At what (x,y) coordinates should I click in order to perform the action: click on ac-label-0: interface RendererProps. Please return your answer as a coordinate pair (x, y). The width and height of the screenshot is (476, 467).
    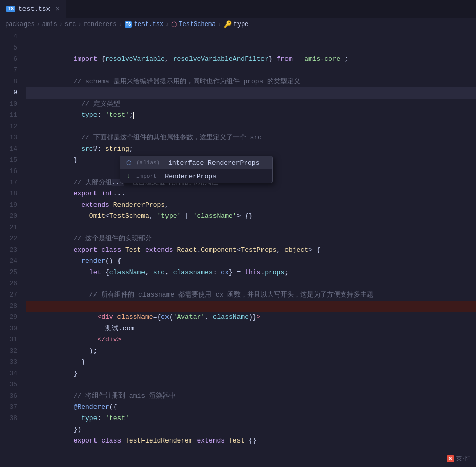
    Looking at the image, I should click on (211, 163).